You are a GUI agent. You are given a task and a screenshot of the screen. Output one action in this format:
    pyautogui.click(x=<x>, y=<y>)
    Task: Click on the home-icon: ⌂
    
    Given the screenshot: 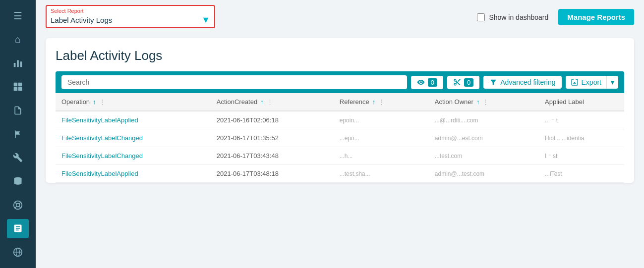 What is the action you would take?
    pyautogui.click(x=18, y=40)
    